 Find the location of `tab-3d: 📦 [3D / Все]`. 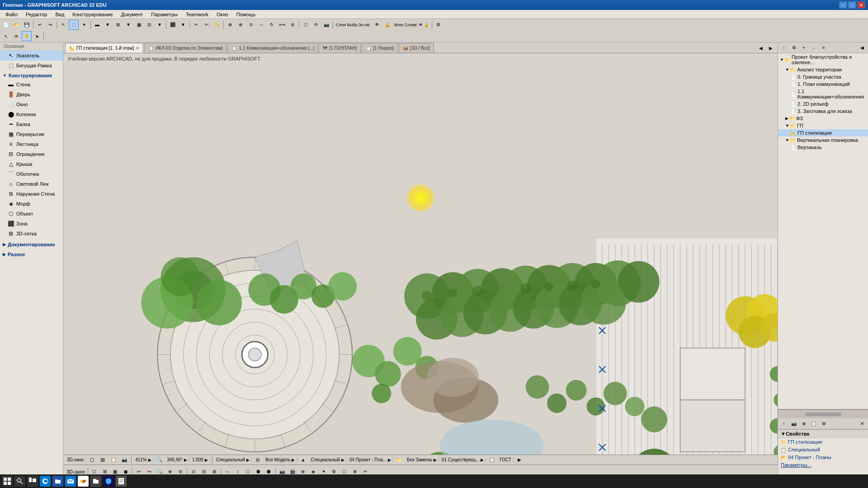

tab-3d: 📦 [3D / Все] is located at coordinates (416, 48).